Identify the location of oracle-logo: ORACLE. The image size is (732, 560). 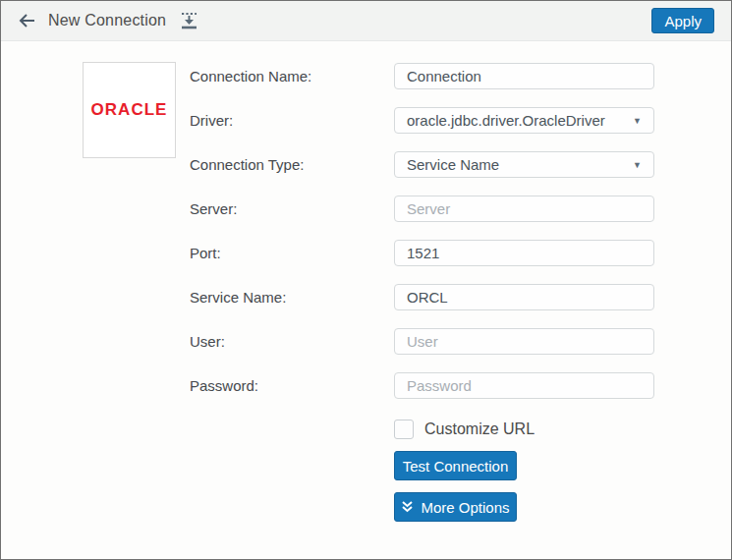
(130, 110).